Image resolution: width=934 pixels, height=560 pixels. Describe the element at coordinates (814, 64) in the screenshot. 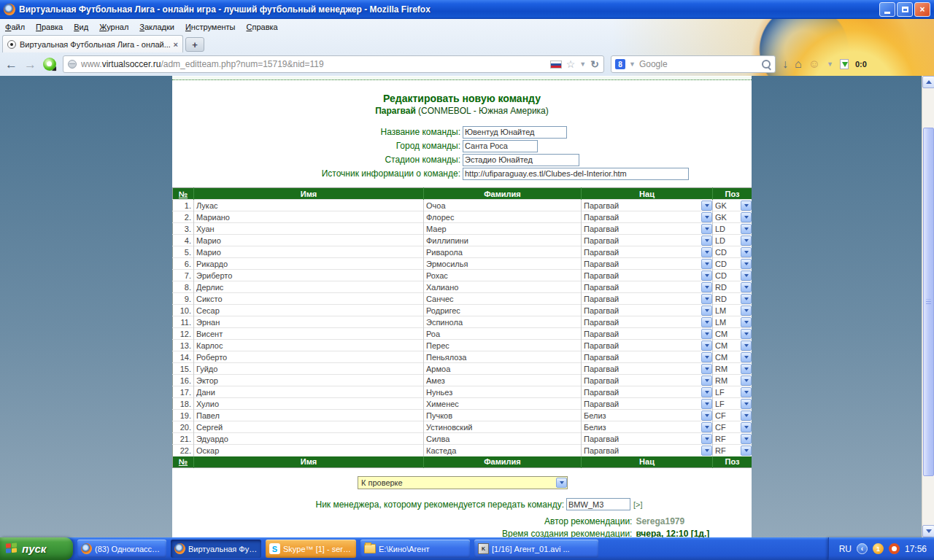

I see `smiley-extension-icon: ☺` at that location.